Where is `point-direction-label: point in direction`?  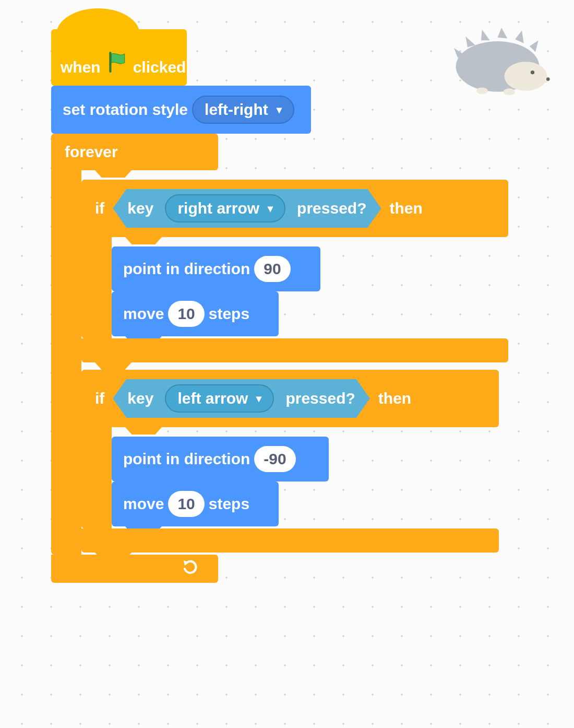
point-direction-label: point in direction is located at coordinates (187, 269).